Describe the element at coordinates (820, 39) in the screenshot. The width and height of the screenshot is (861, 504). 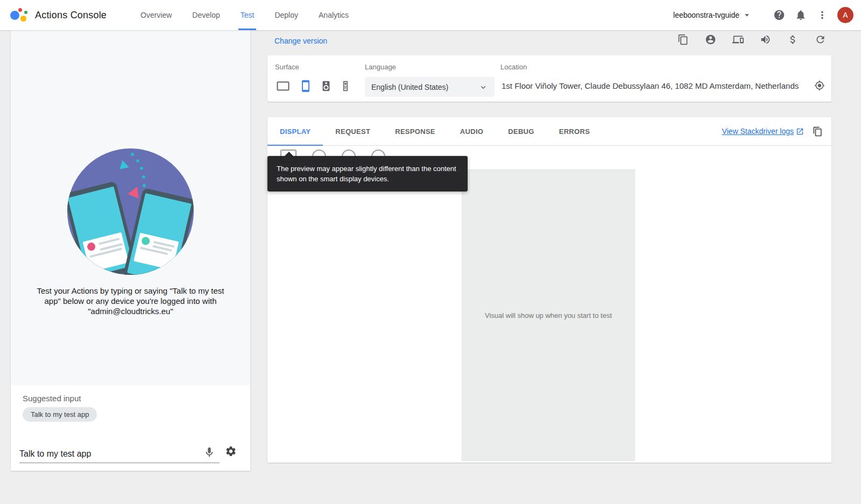
I see `refresh-icon` at that location.